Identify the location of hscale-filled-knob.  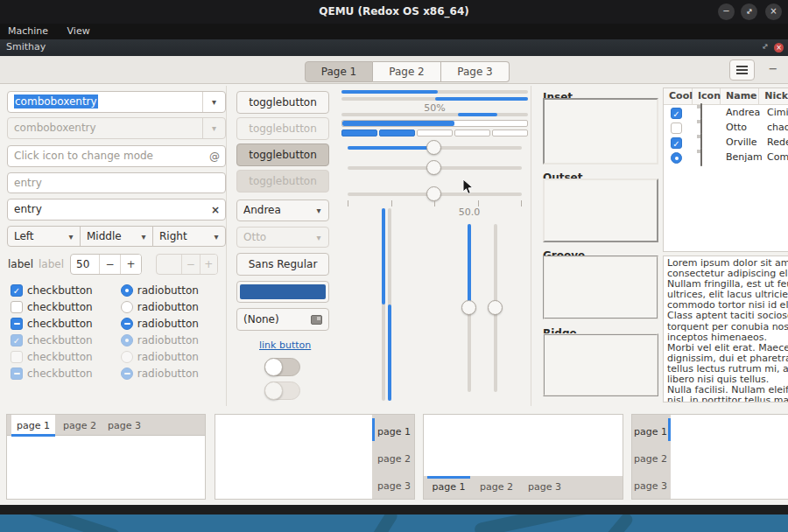
(434, 147).